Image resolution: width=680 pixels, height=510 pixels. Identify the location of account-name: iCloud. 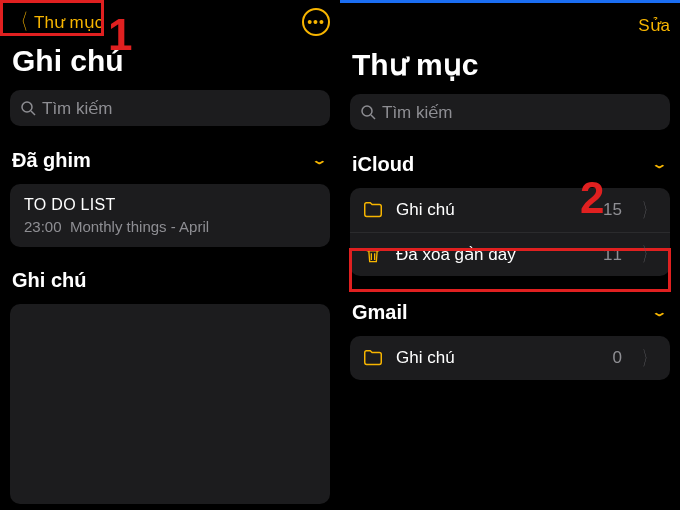
(383, 164).